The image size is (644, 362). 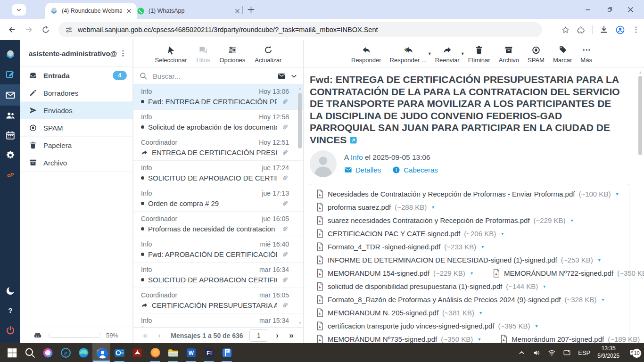 What do you see at coordinates (363, 170) in the screenshot?
I see `details-button: Detalles` at bounding box center [363, 170].